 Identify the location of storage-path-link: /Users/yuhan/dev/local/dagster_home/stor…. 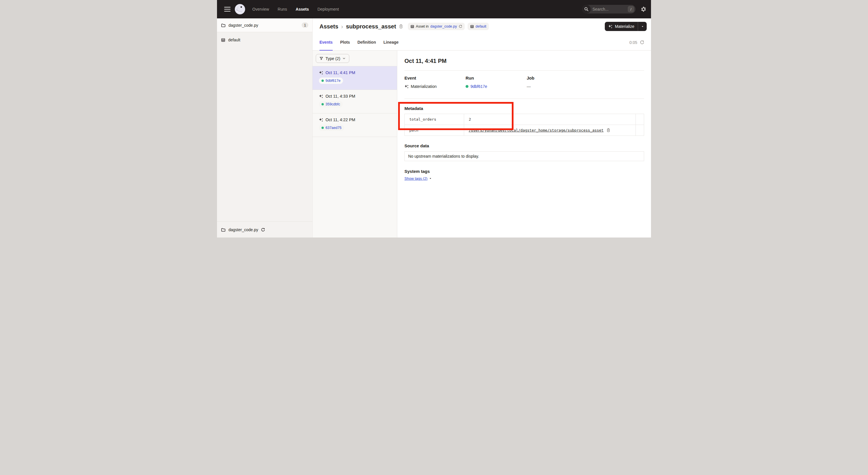
(536, 130).